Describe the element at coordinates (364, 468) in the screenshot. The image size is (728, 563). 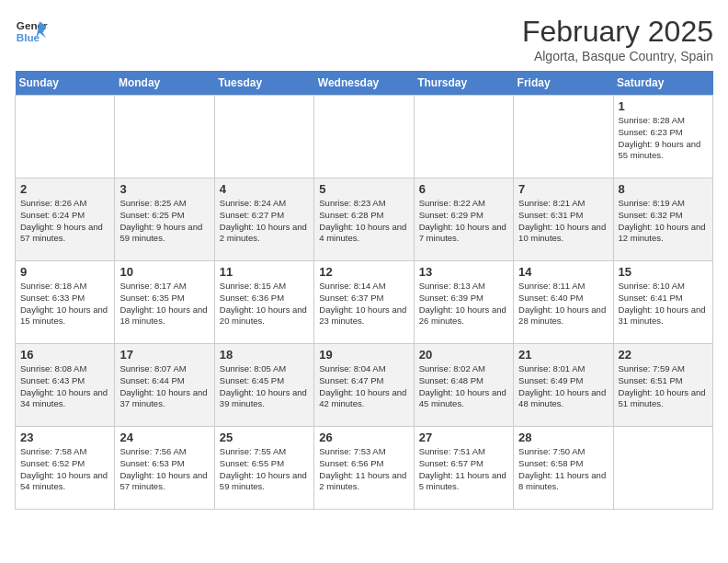
I see `calendar-cell: 26Sunrise: 7:53 AM Sunset: 6:56 PM Dayli…` at that location.